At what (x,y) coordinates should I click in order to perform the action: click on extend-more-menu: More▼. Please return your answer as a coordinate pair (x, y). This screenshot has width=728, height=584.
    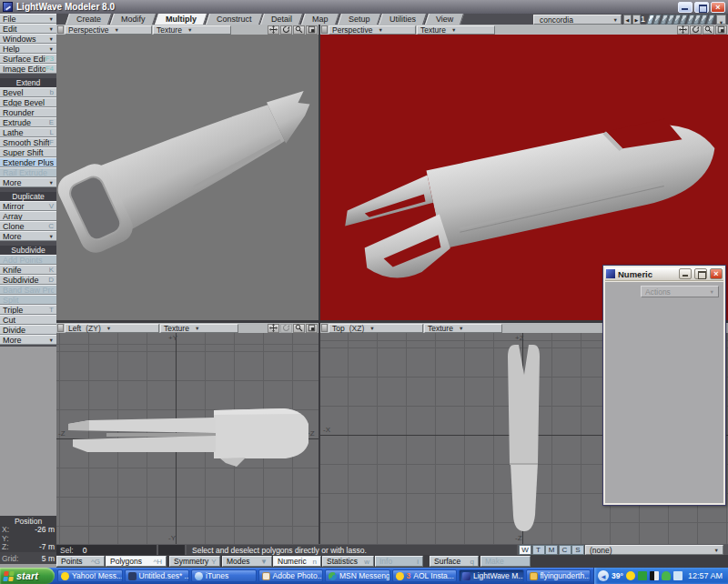
    Looking at the image, I should click on (28, 182).